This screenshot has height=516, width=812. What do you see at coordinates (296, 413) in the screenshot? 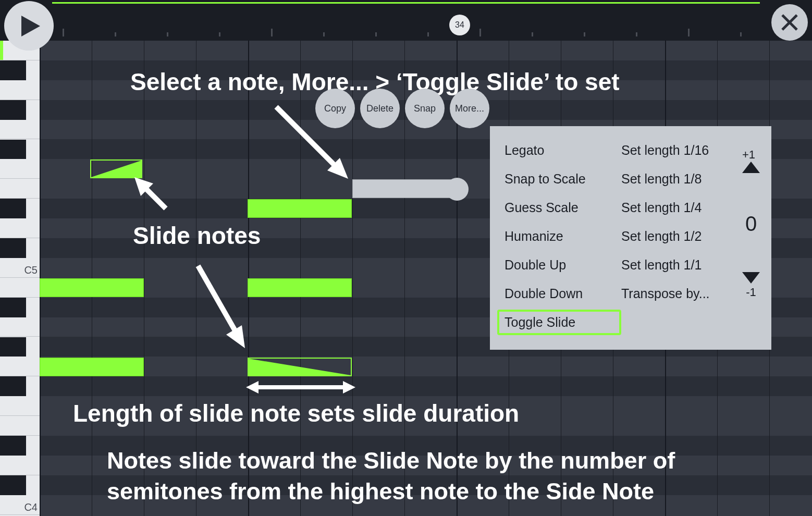
I see `annotation-length: Length of slide note sets slide duration` at bounding box center [296, 413].